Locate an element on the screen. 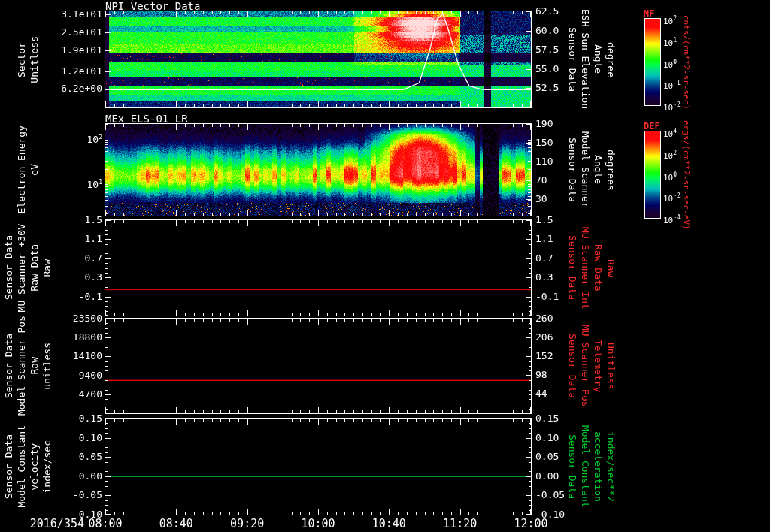 The height and width of the screenshot is (532, 770). y-tick-label: 1.5 is located at coordinates (79, 220).